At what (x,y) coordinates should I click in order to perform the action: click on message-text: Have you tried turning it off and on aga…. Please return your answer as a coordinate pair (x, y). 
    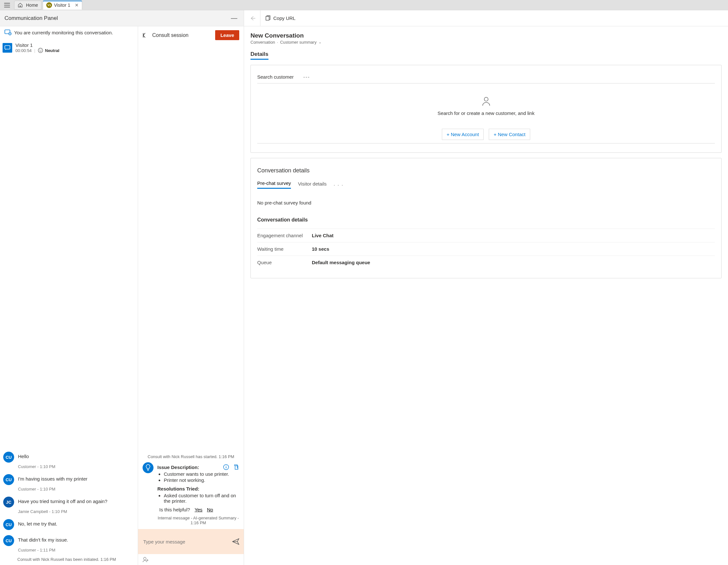
    Looking at the image, I should click on (76, 500).